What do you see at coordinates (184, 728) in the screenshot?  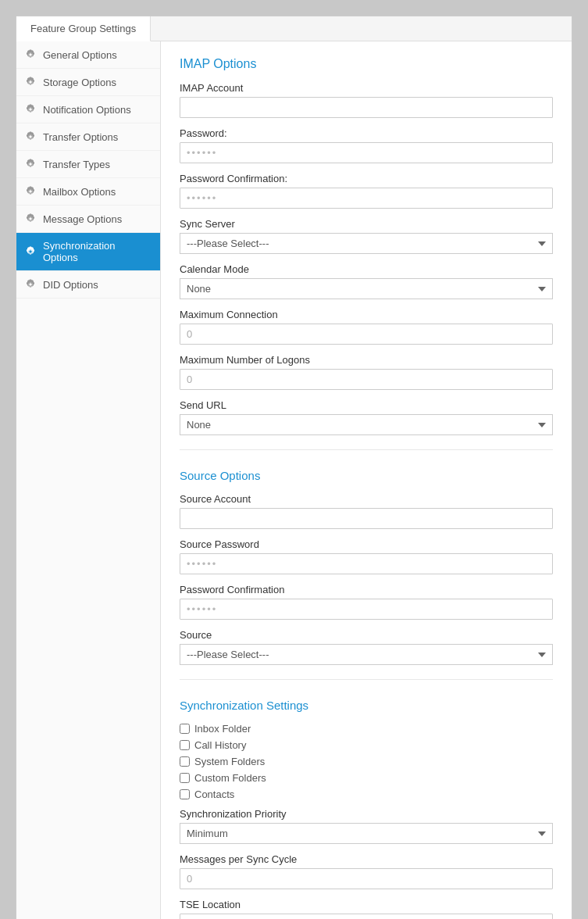 I see `checkbox-input-inbox-folder` at bounding box center [184, 728].